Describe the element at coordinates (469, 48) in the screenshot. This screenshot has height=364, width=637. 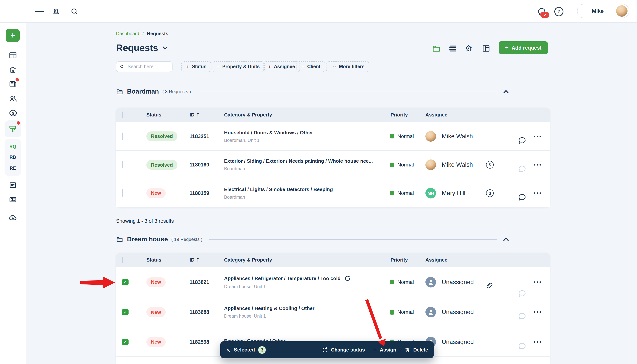
I see `settings-gear-icon: ⚙` at that location.